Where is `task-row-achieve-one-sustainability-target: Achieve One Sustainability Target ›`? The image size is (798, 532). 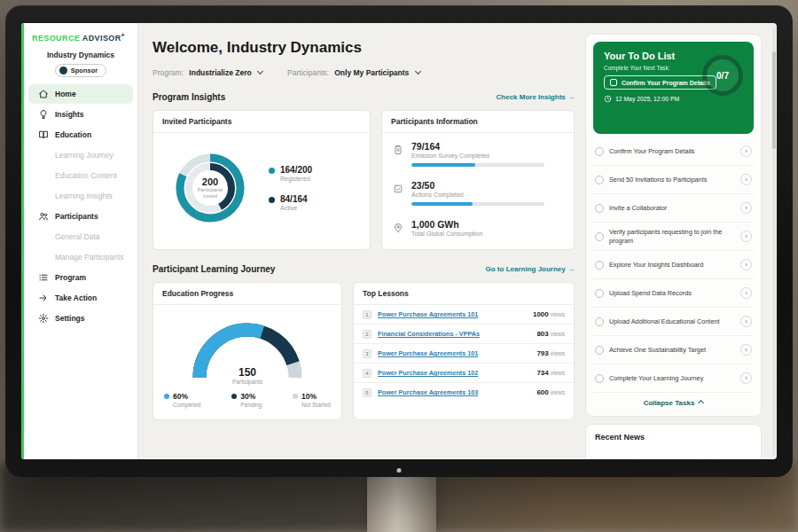
task-row-achieve-one-sustainability-target: Achieve One Sustainability Target › is located at coordinates (674, 350).